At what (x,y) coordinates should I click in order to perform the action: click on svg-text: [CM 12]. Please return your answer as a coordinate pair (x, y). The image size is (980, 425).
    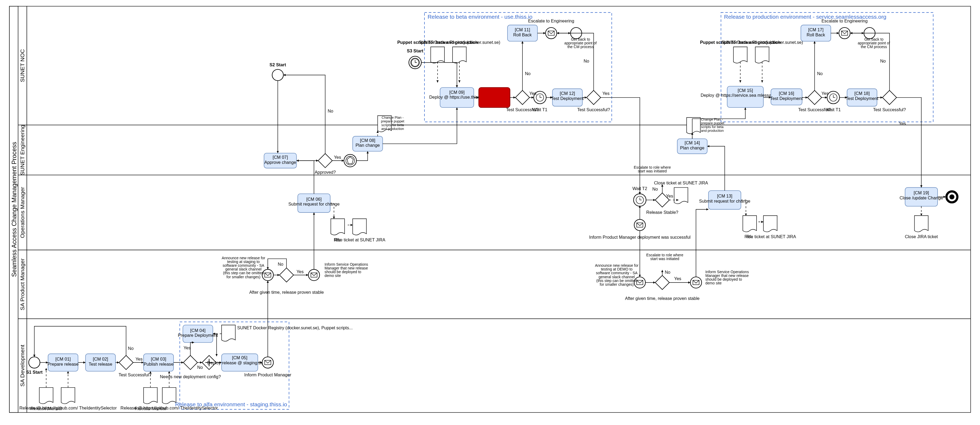
    Looking at the image, I should click on (567, 93).